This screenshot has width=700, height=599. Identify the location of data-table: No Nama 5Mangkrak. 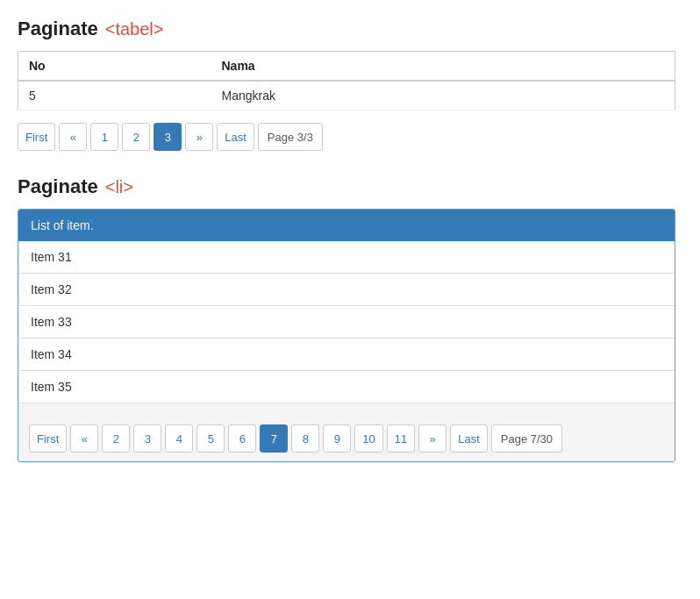
(346, 81).